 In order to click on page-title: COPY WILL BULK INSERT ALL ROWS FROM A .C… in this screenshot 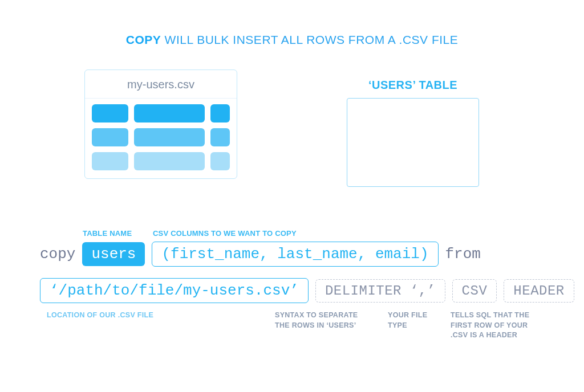, I will do `click(292, 40)`.